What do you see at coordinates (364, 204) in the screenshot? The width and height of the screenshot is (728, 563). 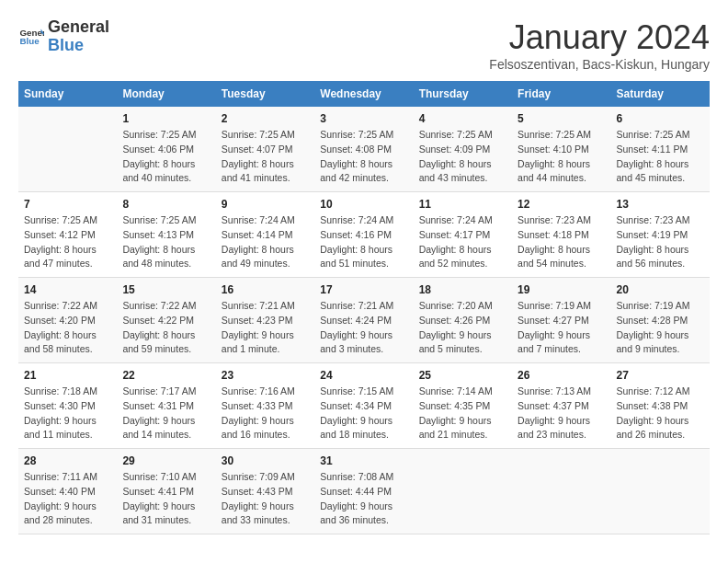 I see `day-number: 10` at bounding box center [364, 204].